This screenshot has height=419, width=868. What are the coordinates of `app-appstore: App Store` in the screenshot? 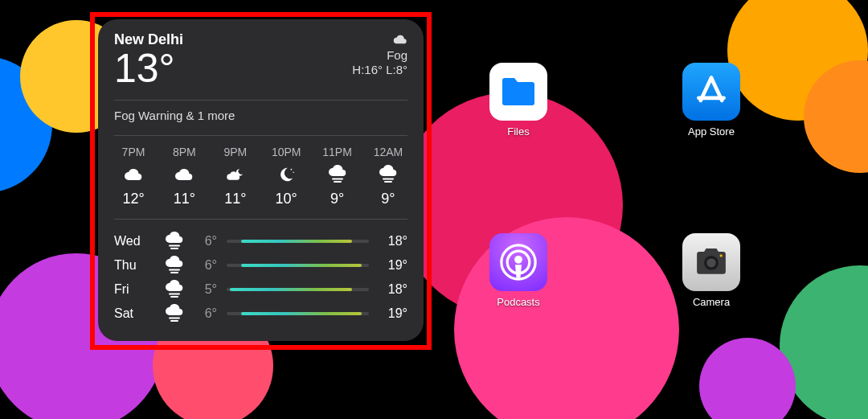 It's located at (711, 100).